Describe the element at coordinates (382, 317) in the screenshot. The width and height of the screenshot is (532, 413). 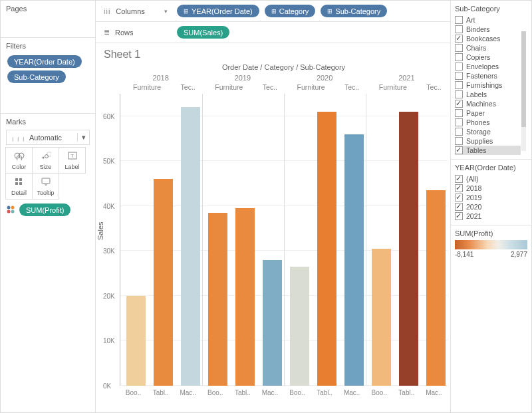
I see `bar-2021-bookcases` at that location.